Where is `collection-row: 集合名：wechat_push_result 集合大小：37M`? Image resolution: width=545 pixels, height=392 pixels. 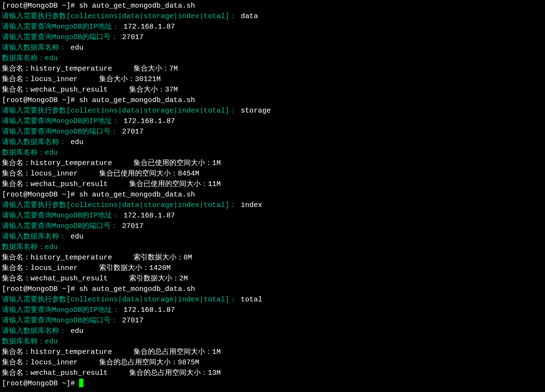 collection-row: 集合名：wechat_push_result 集合大小：37M is located at coordinates (273, 90).